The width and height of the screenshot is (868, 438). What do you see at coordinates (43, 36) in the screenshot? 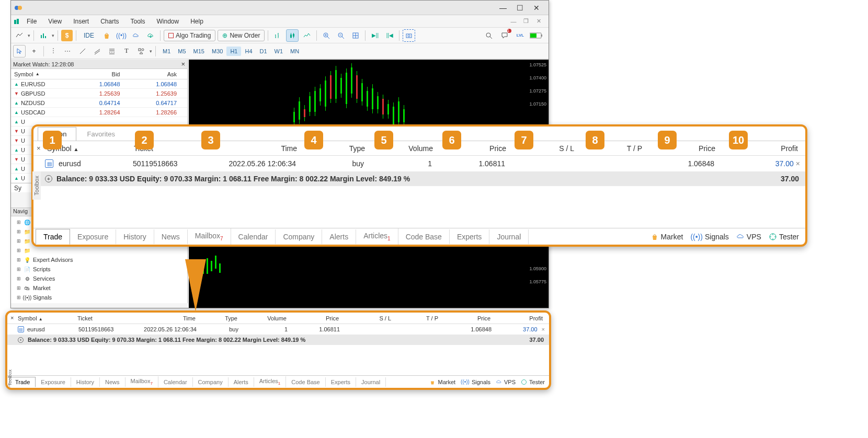
I see `chart-bars-dropdown` at bounding box center [43, 36].